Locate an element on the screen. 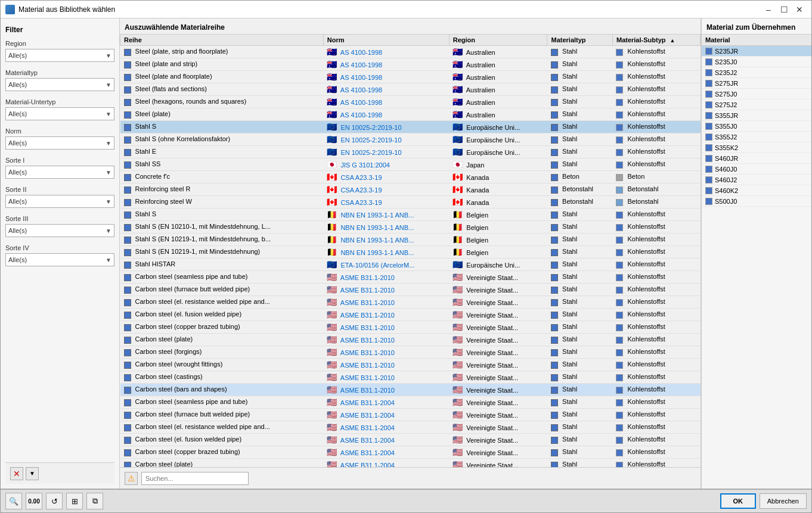  table-row: Steel (plate and strip) 🇦🇺 AS 4100-1998 … is located at coordinates (410, 64).